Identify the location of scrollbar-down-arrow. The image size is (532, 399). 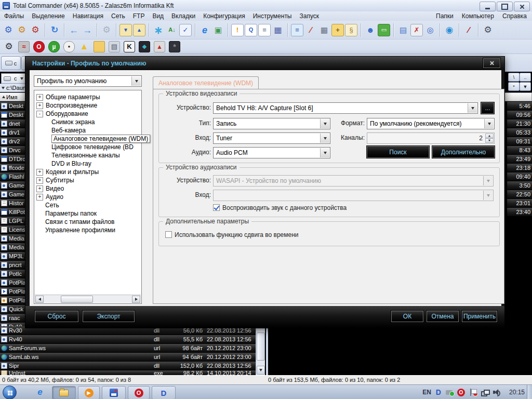
(261, 370).